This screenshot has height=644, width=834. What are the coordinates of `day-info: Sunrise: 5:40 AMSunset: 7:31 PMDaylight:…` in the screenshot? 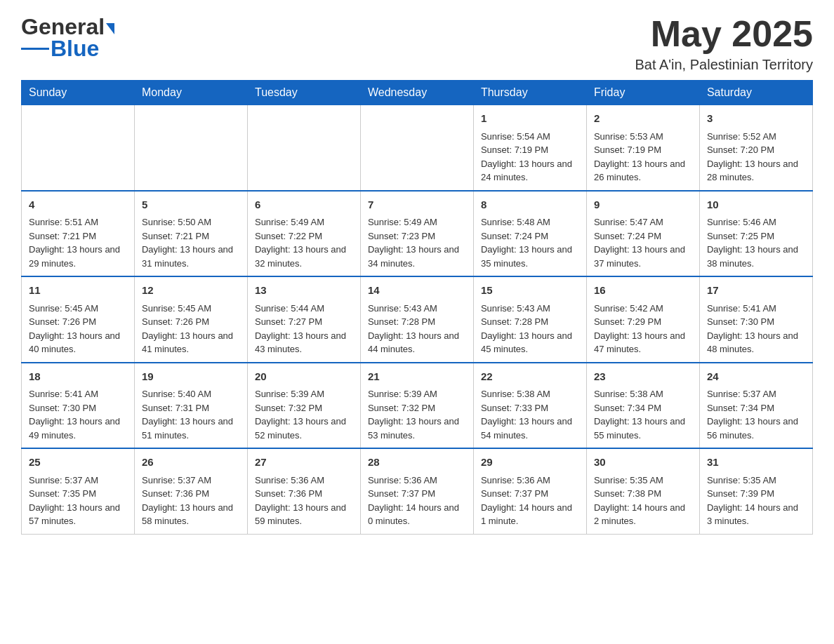 It's located at (191, 415).